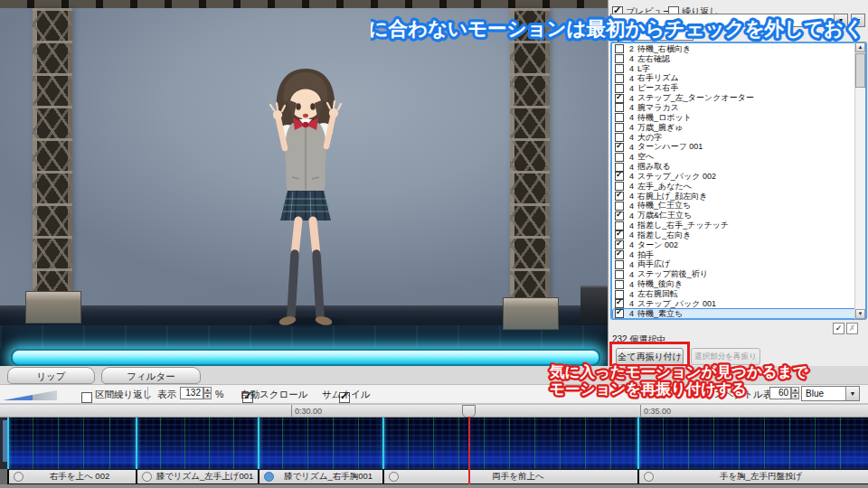  What do you see at coordinates (780, 393) in the screenshot?
I see `spectrum-input: 60` at bounding box center [780, 393].